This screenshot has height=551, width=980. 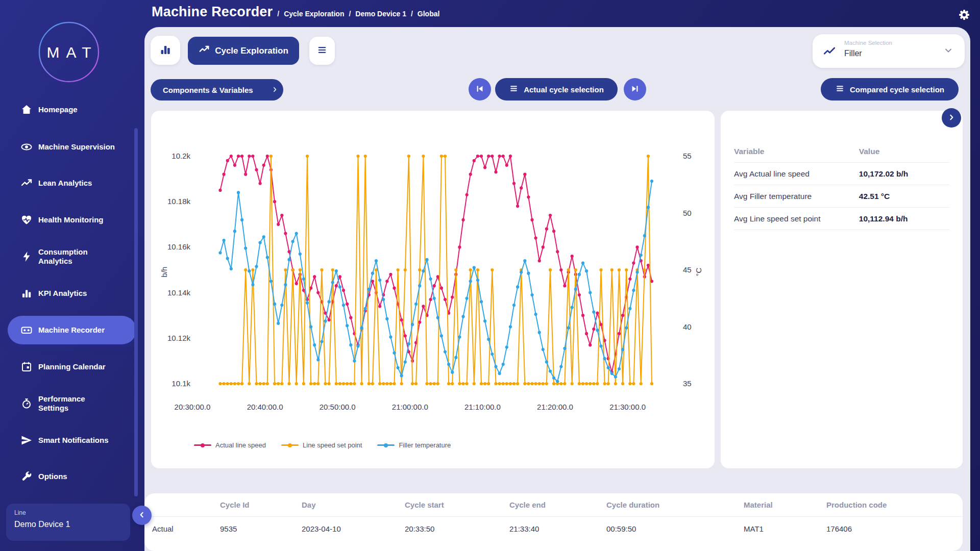 What do you see at coordinates (68, 522) in the screenshot?
I see `line-selector-card: Line Demo Device 1` at bounding box center [68, 522].